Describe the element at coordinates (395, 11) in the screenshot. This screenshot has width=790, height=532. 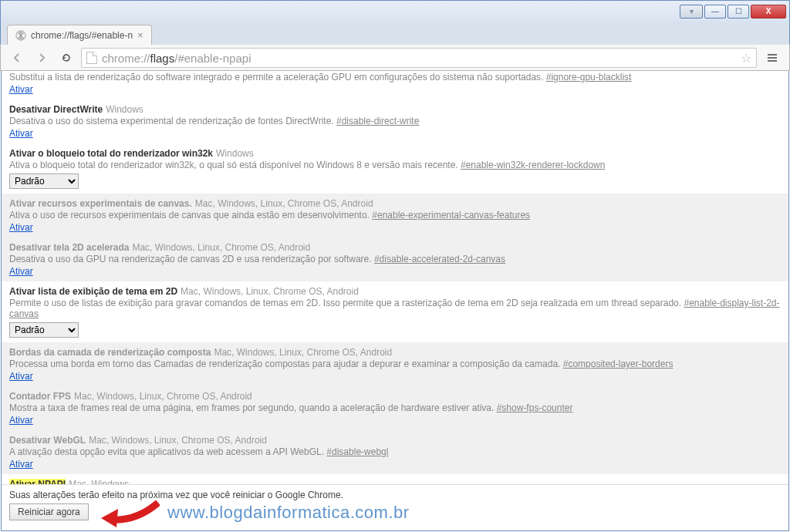
I see `window-titlebar: ▾ — ☐ X` at that location.